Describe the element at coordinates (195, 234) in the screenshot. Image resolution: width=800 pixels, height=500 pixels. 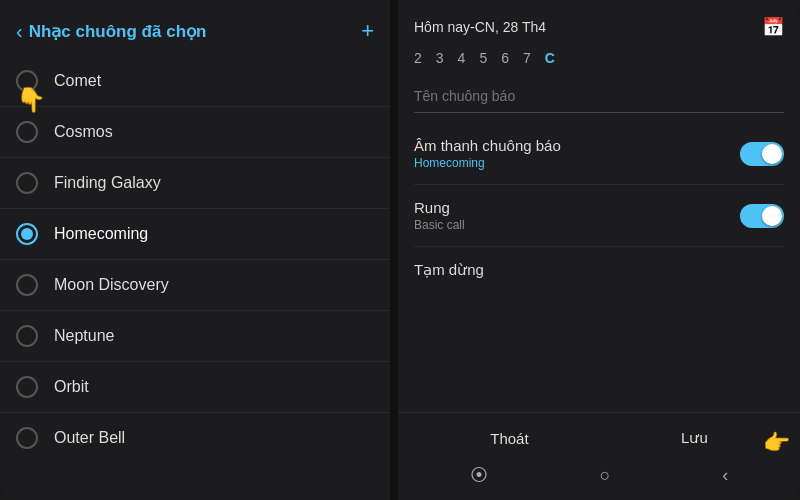
I see `list-item-homecoming: Homecoming` at that location.